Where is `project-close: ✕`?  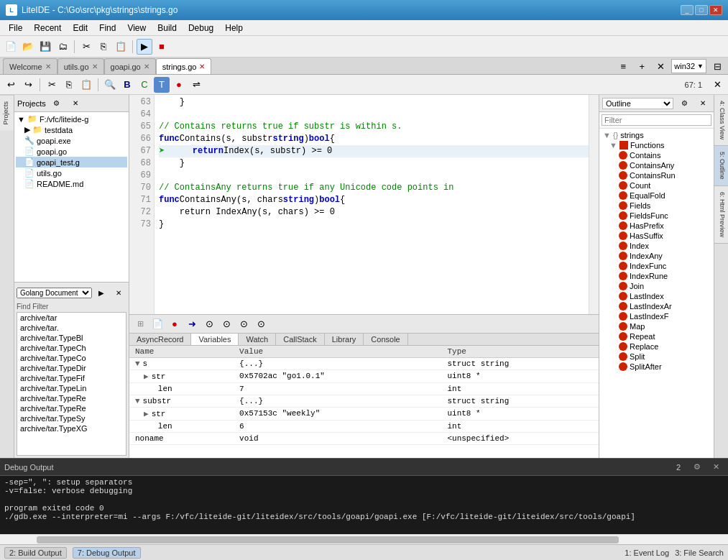
project-close: ✕ is located at coordinates (75, 104).